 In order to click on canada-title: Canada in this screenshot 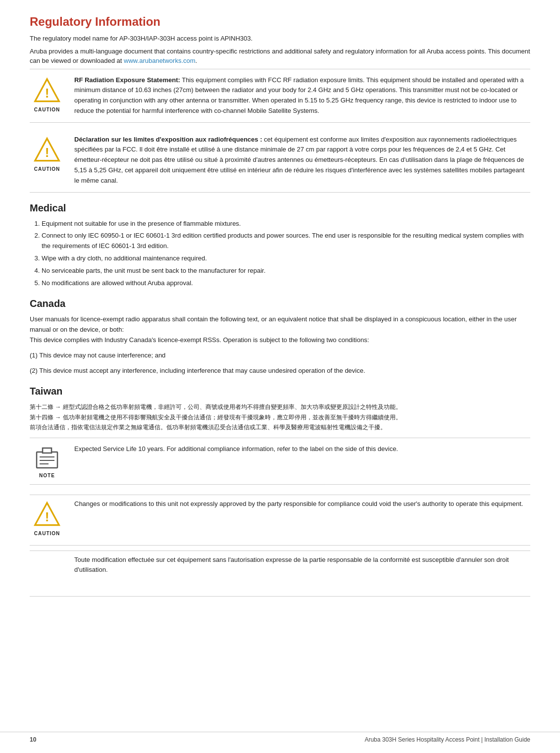, I will do `click(280, 304)`.